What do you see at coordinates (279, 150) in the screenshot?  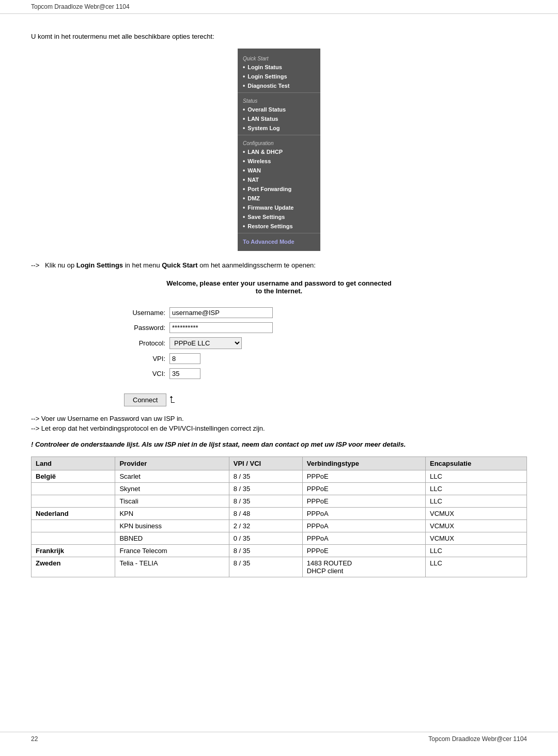 I see `router-menu: Quick Start Login Status Login Settings …` at bounding box center [279, 150].